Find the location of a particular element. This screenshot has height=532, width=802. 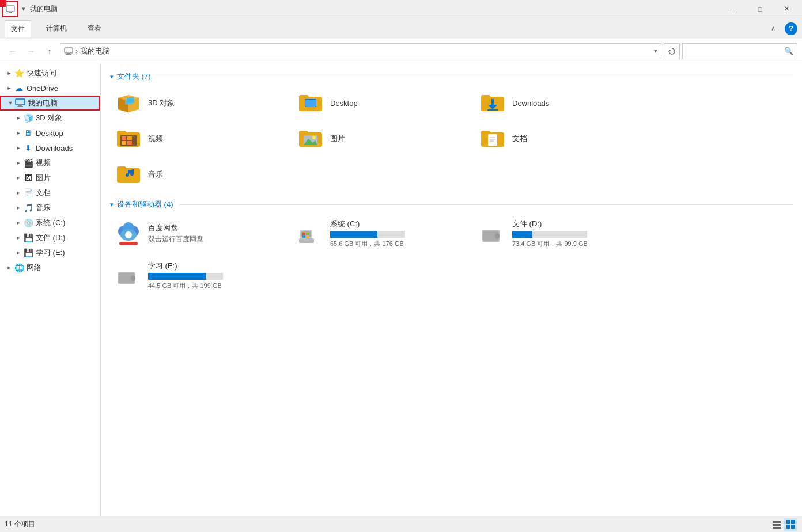

expand-d: ► is located at coordinates (18, 238).